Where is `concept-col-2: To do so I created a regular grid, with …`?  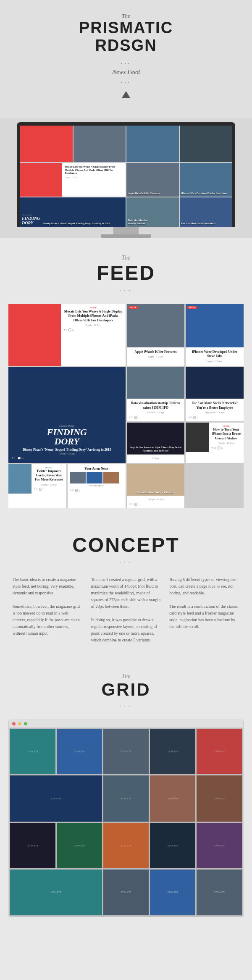
concept-col-2: To do so I created a regular grid, with … is located at coordinates (126, 610).